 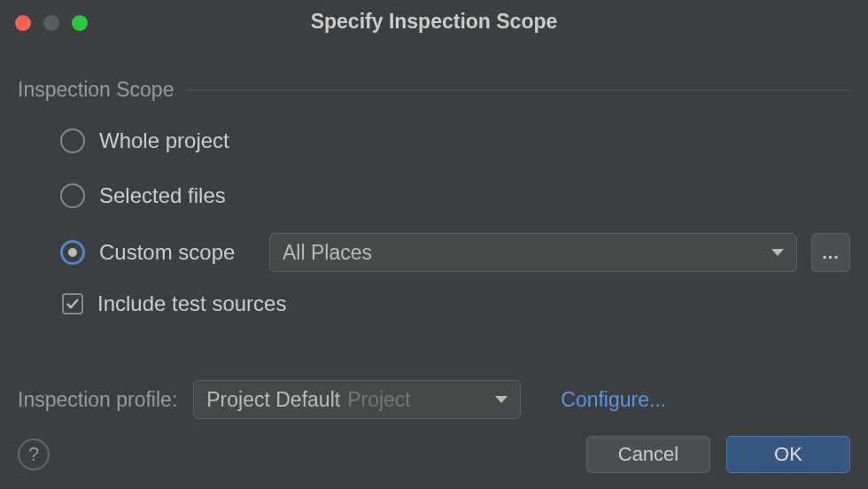 What do you see at coordinates (357, 400) in the screenshot?
I see `inspection-profile-dropdown: Project Default Project` at bounding box center [357, 400].